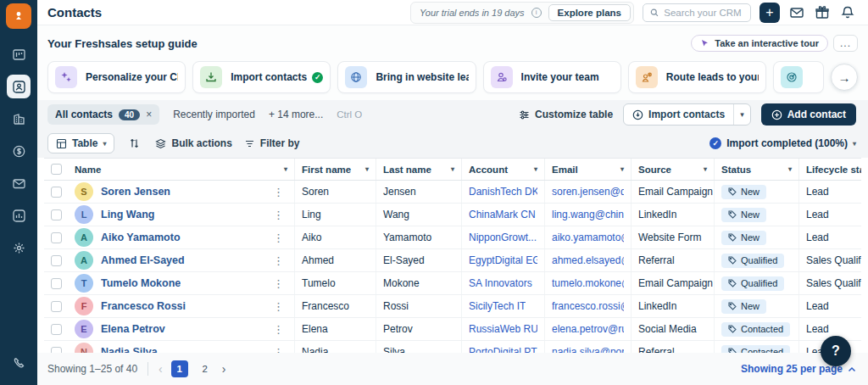 The width and height of the screenshot is (868, 385). Describe the element at coordinates (141, 283) in the screenshot. I see `contact-name-link: Tumelo Mokone` at that location.